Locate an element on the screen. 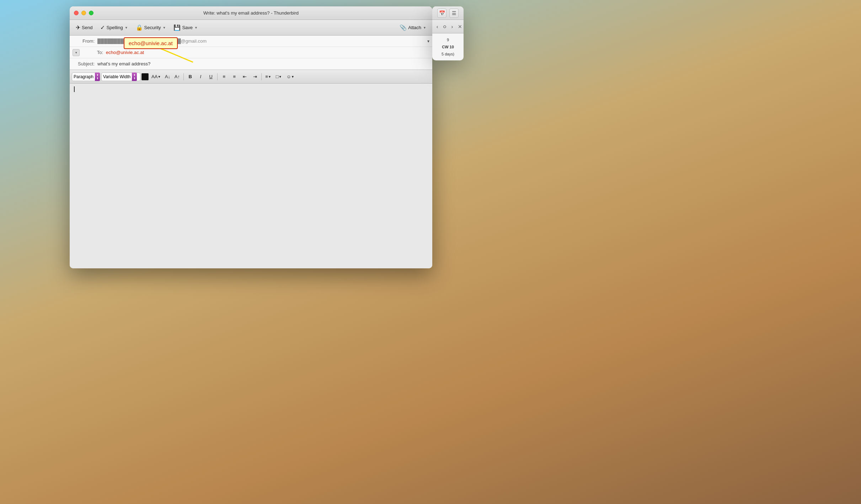 This screenshot has height=504, width=861. insert-icon: □ is located at coordinates (277, 77).